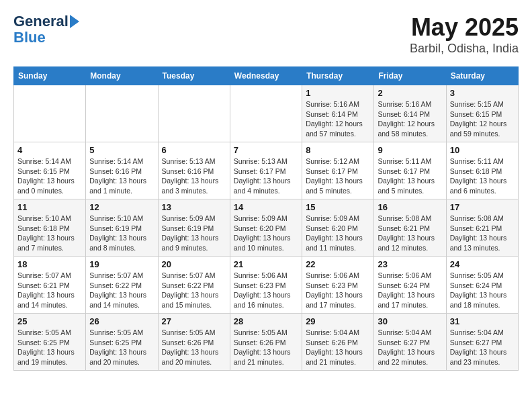 The height and width of the screenshot is (411, 532). What do you see at coordinates (266, 207) in the screenshot?
I see `day-number: 14` at bounding box center [266, 207].